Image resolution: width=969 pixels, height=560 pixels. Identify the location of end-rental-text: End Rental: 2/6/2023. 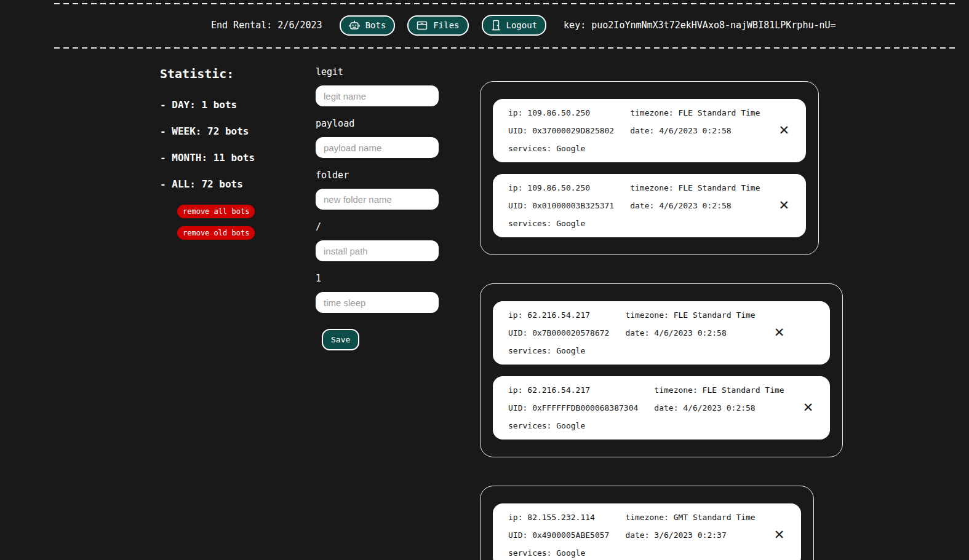
(267, 25).